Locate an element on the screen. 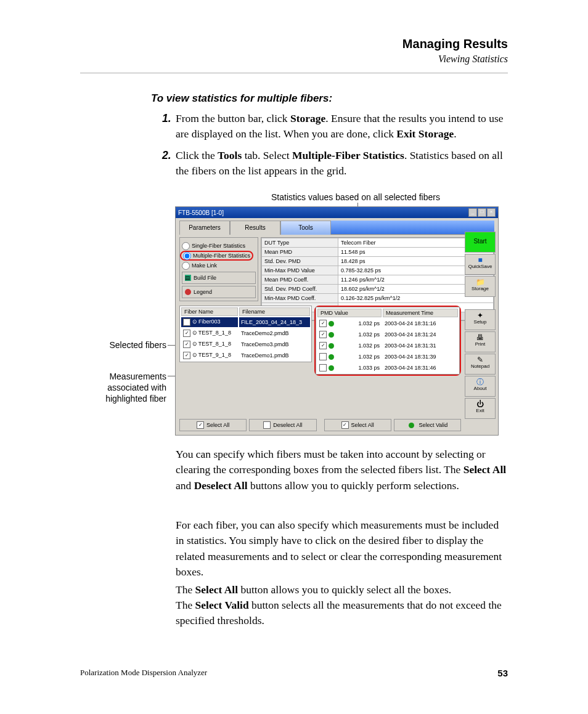  print-icon: 🖶 is located at coordinates (480, 338).